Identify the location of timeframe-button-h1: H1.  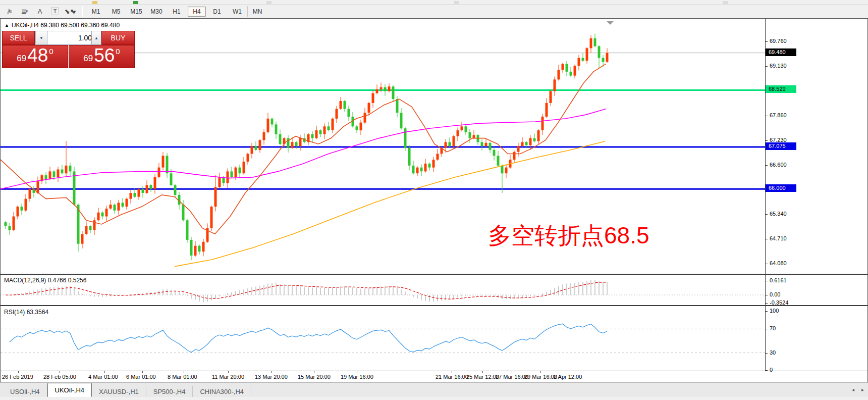
(177, 12).